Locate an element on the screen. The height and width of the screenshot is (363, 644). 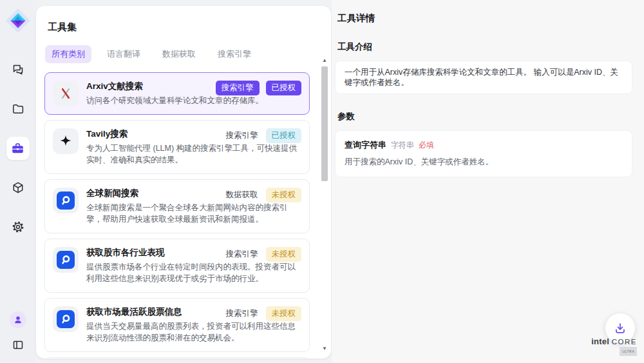
scroll-up-arrow: ▲ is located at coordinates (325, 61).